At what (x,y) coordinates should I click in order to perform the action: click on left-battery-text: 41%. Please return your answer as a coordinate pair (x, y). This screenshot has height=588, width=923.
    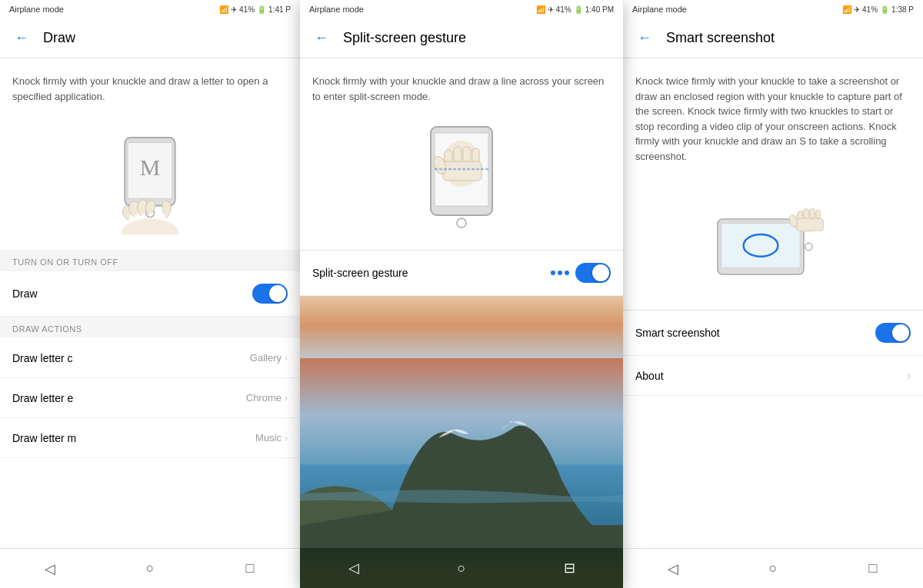
    Looking at the image, I should click on (247, 9).